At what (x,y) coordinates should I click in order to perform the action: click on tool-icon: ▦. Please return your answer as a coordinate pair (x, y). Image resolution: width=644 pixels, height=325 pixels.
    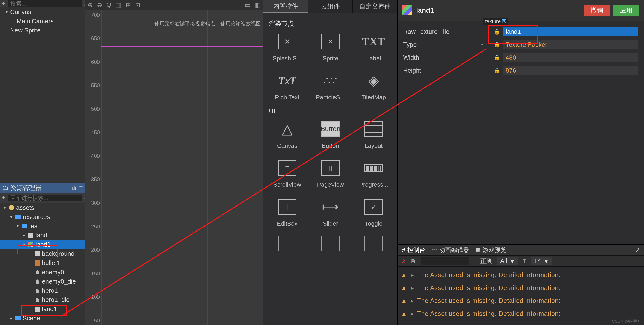
    Looking at the image, I should click on (118, 5).